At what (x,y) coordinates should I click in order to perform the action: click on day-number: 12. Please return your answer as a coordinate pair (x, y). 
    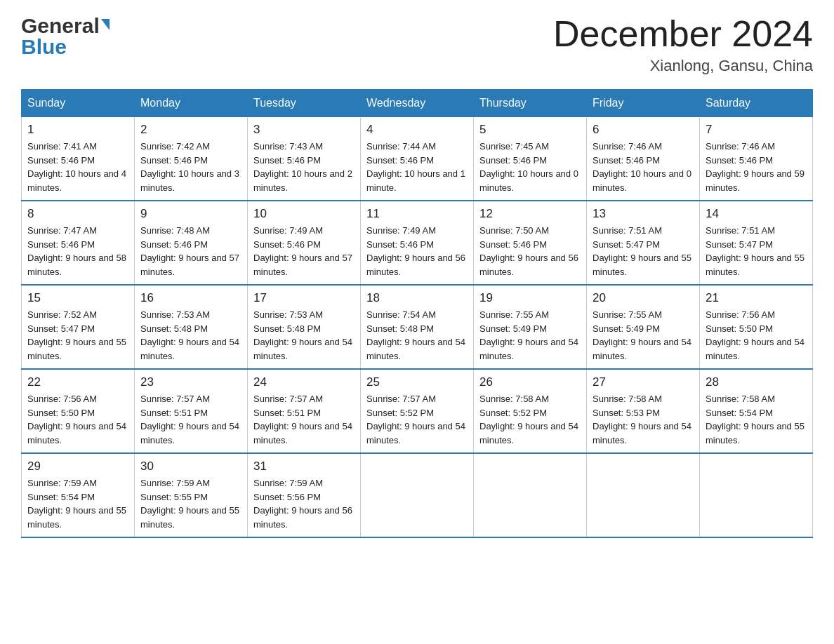
    Looking at the image, I should click on (530, 214).